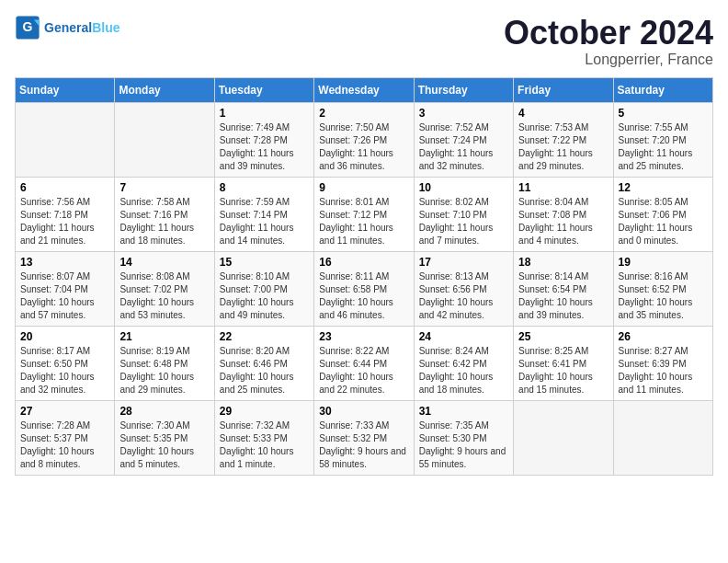  I want to click on day-number: 13, so click(64, 262).